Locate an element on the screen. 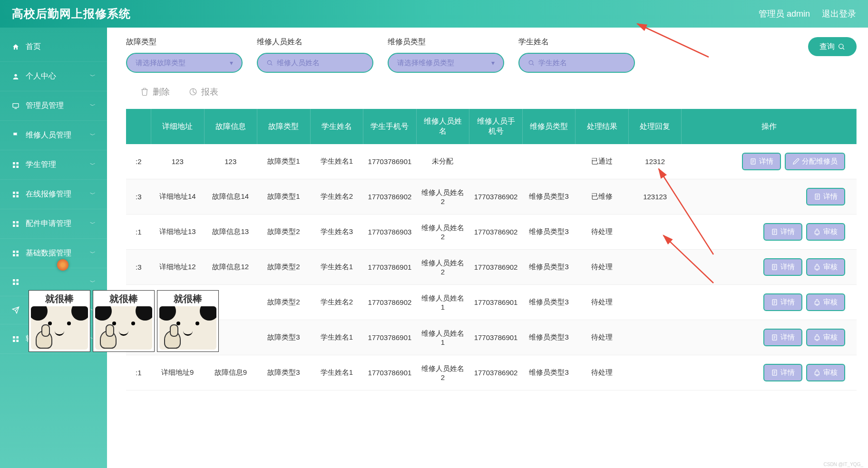 This screenshot has height=468, width=868. table-header: 维修人员姓名 is located at coordinates (443, 127).